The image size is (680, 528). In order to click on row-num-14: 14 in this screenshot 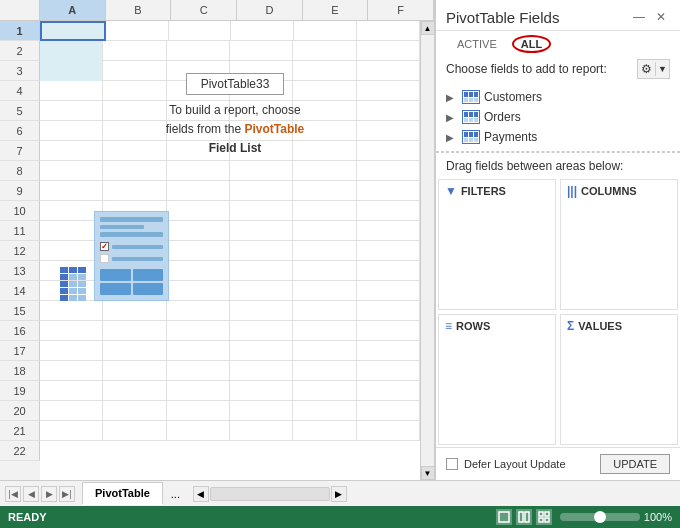, I will do `click(20, 291)`.